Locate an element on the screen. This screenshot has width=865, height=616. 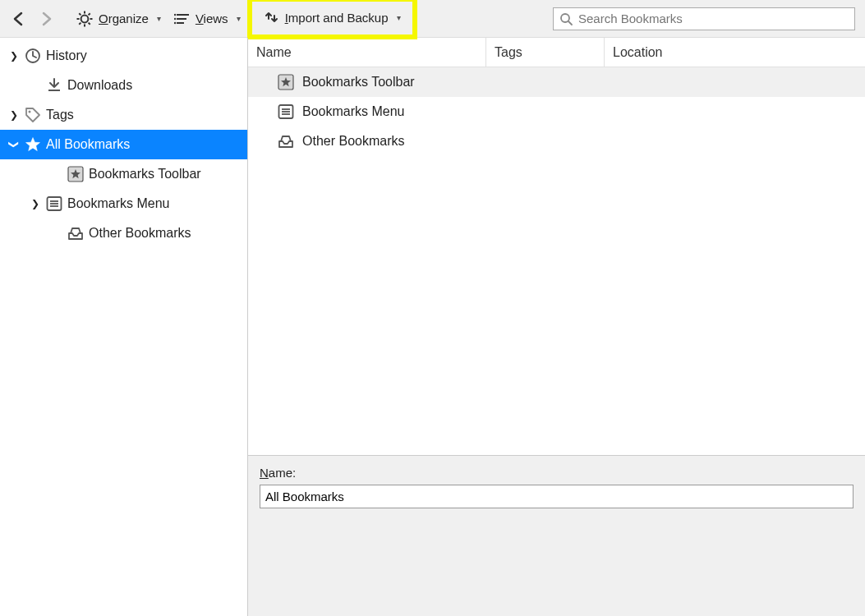
collapse-icon: ❯ is located at coordinates (14, 145).